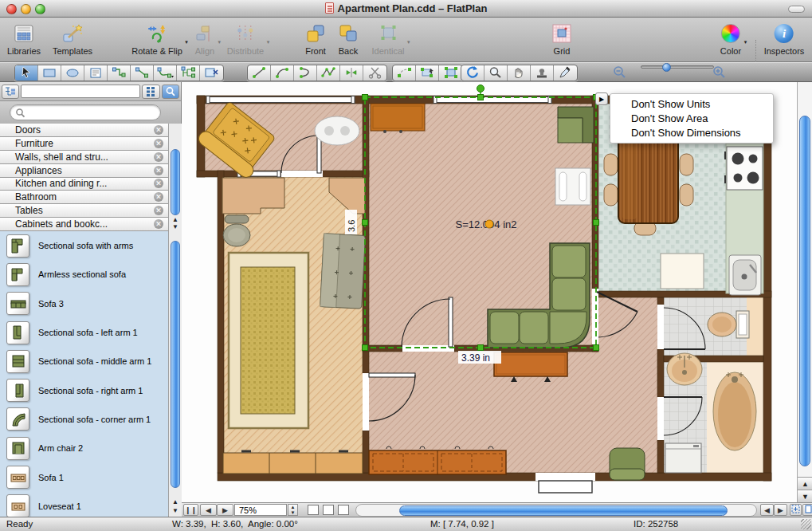 The height and width of the screenshot is (531, 812). What do you see at coordinates (80, 91) in the screenshot?
I see `library-filter-input` at bounding box center [80, 91].